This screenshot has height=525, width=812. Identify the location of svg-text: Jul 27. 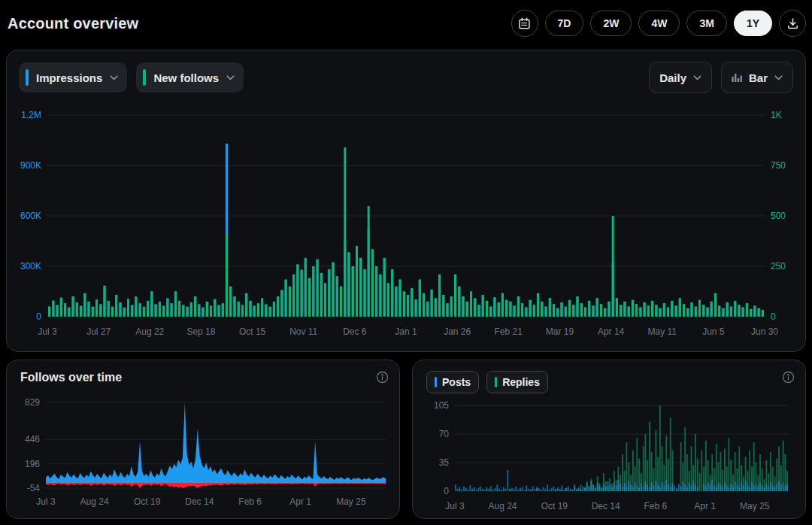
(98, 332).